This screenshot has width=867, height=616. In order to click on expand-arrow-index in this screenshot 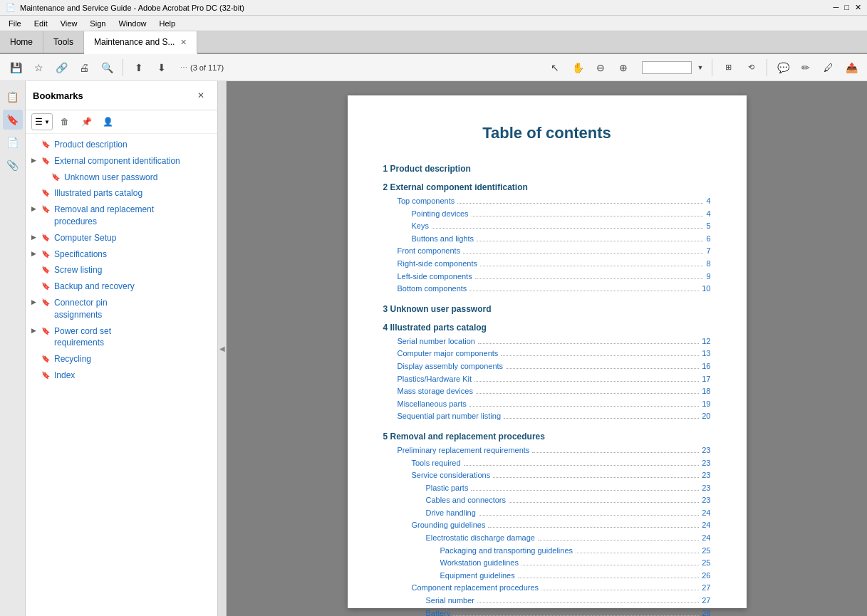, I will do `click(36, 375)`.